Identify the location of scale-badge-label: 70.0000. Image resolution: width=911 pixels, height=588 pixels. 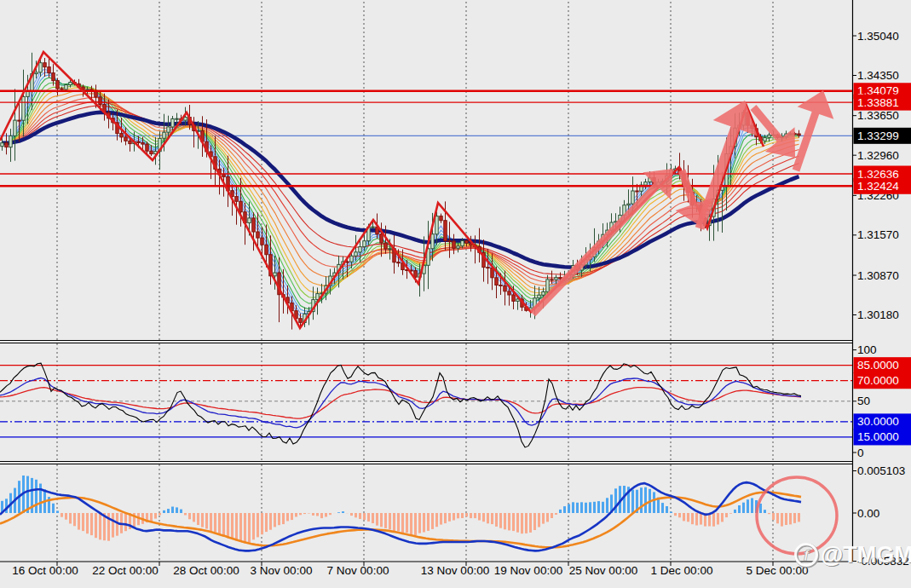
(878, 380).